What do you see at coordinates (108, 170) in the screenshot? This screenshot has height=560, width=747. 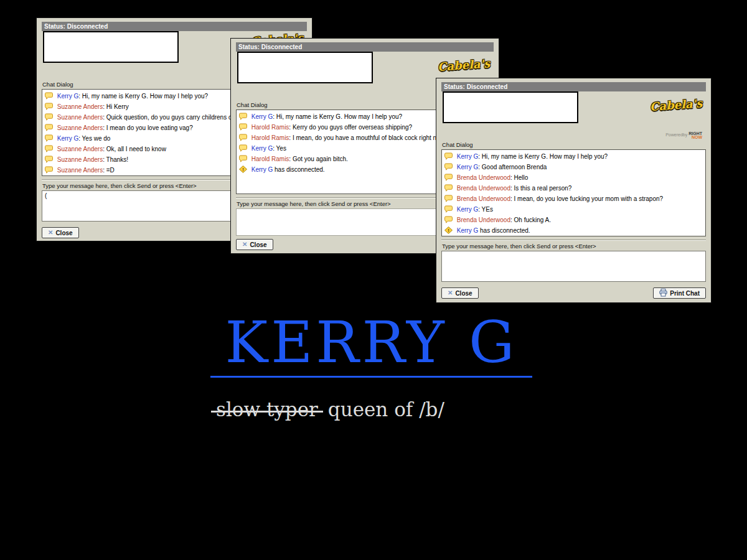 I see `message-text: : =D` at bounding box center [108, 170].